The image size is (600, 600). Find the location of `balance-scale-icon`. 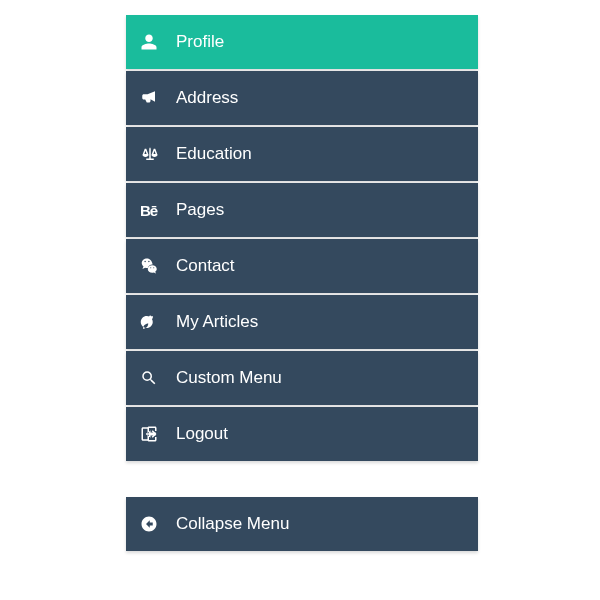

balance-scale-icon is located at coordinates (153, 154).